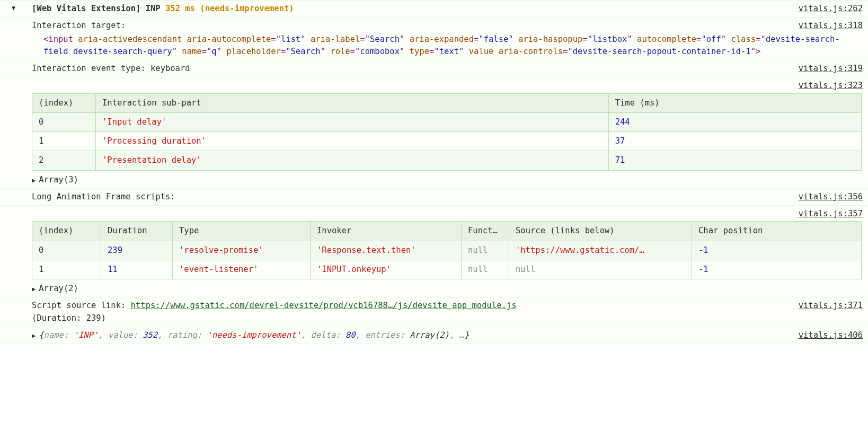 This screenshot has height=439, width=868. What do you see at coordinates (250, 335) in the screenshot?
I see `object-toggle: ▶{name: 'INP', value: 352, rating: 'need…` at bounding box center [250, 335].